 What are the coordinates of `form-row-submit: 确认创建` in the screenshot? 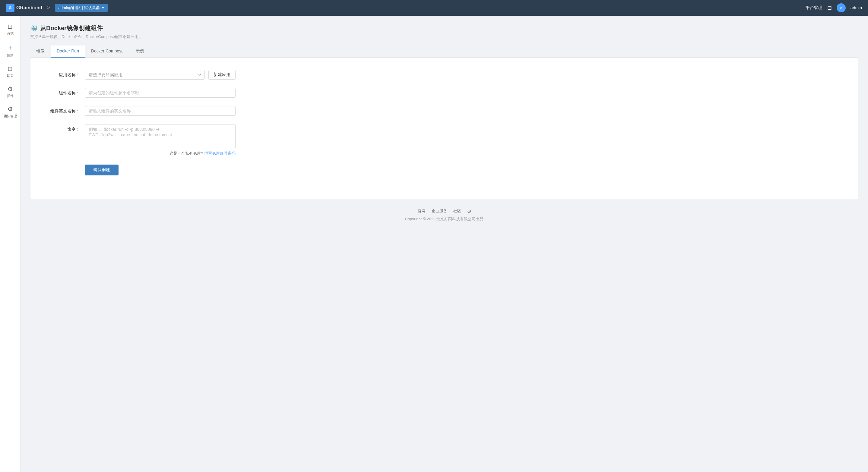 It's located at (444, 170).